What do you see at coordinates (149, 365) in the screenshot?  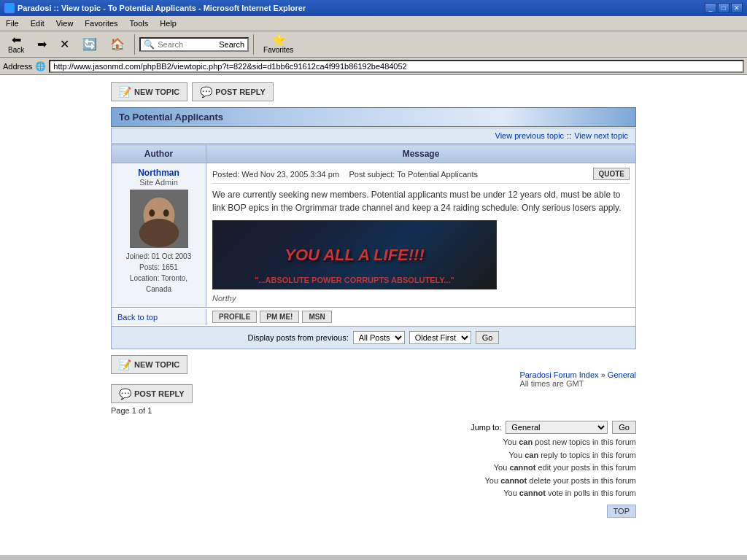 I see `bottom-new-topic-button: 📝 NEW TOPIC` at bounding box center [149, 365].